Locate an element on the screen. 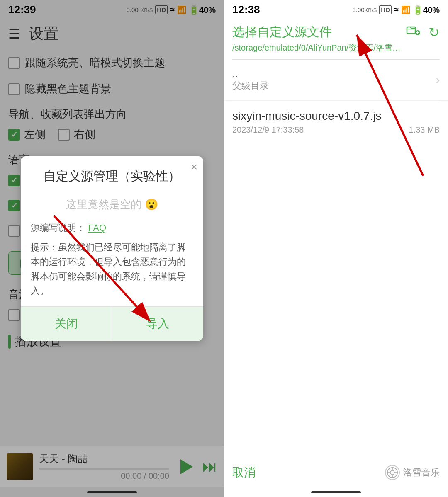 The height and width of the screenshot is (497, 448). dialog-close-button: × is located at coordinates (194, 167).